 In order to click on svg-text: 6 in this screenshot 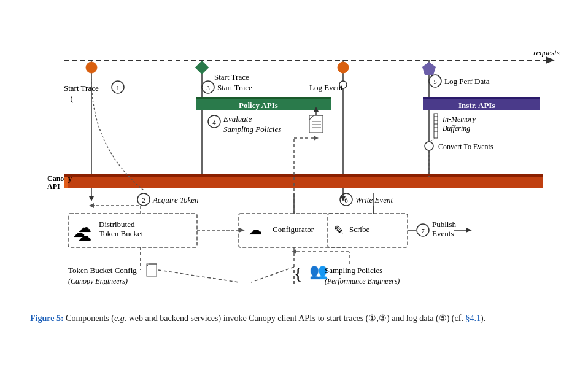, I will do `click(346, 200)`.